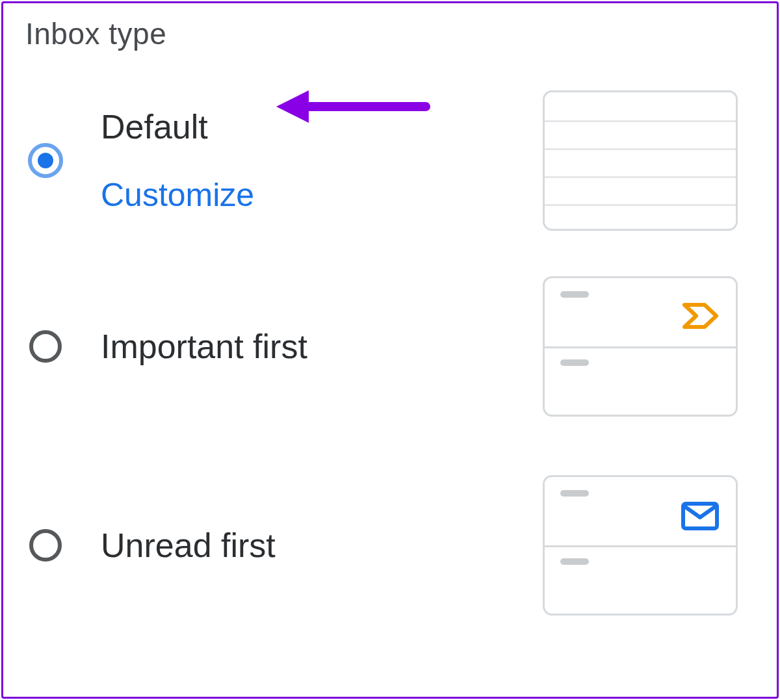 This screenshot has width=780, height=700. Describe the element at coordinates (700, 517) in the screenshot. I see `envelope-icon` at that location.